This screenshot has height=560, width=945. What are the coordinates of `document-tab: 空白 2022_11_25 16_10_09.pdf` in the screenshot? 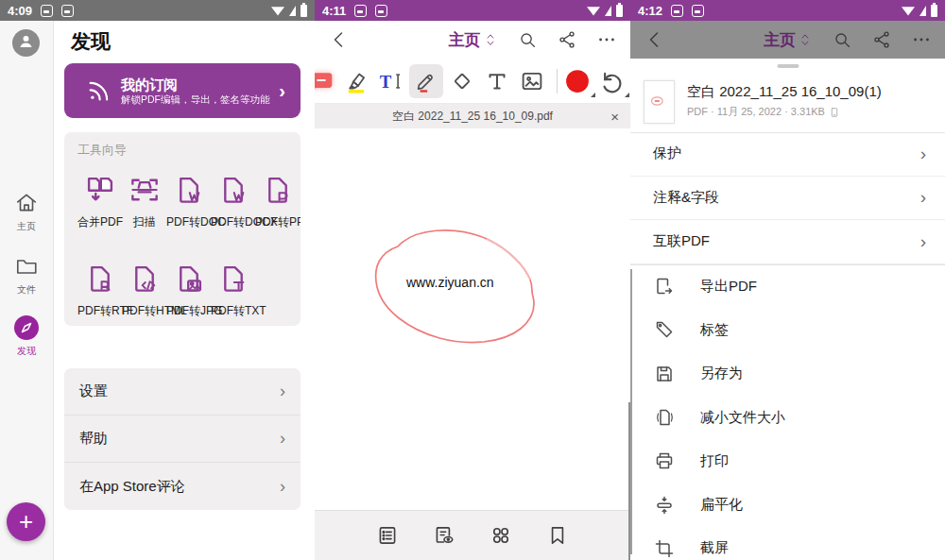 It's located at (472, 117).